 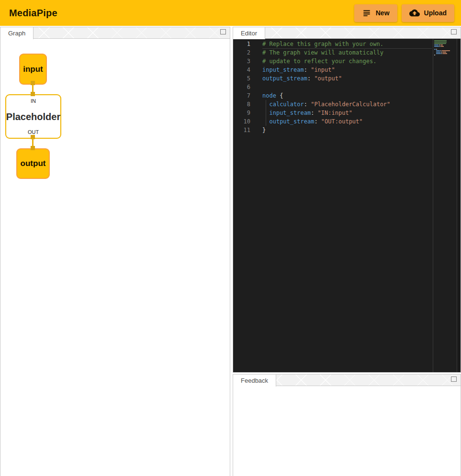 What do you see at coordinates (383, 13) in the screenshot?
I see `new-button-label: New` at bounding box center [383, 13].